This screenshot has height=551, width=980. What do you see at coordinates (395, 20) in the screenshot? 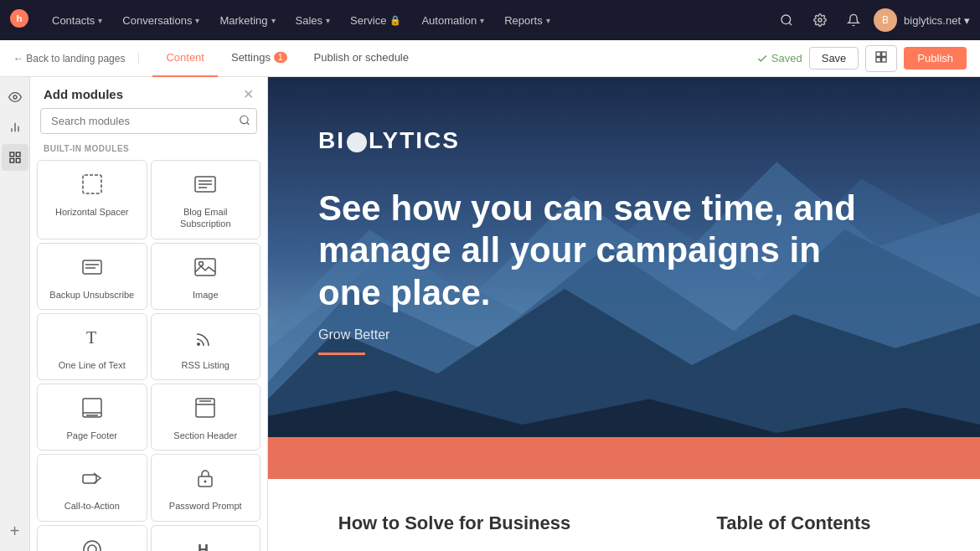
I see `lock-icon: 🔒` at bounding box center [395, 20].